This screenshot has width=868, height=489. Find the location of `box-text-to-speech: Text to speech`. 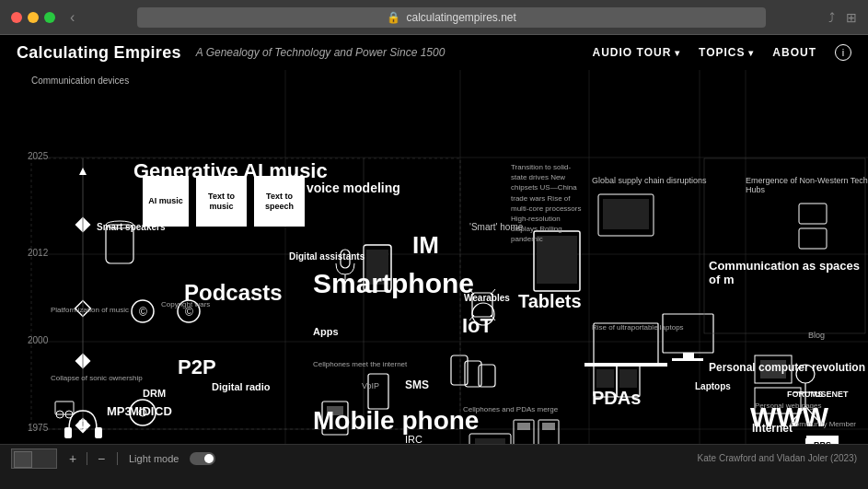

box-text-to-speech: Text to speech is located at coordinates (280, 201).